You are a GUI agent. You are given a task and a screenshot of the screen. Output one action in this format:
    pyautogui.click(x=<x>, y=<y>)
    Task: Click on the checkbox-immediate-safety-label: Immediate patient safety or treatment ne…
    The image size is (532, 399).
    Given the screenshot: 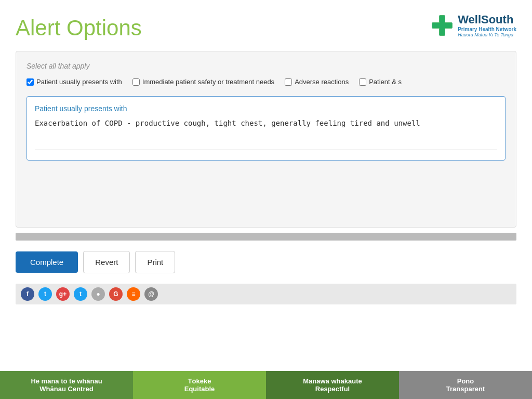 What is the action you would take?
    pyautogui.click(x=208, y=82)
    